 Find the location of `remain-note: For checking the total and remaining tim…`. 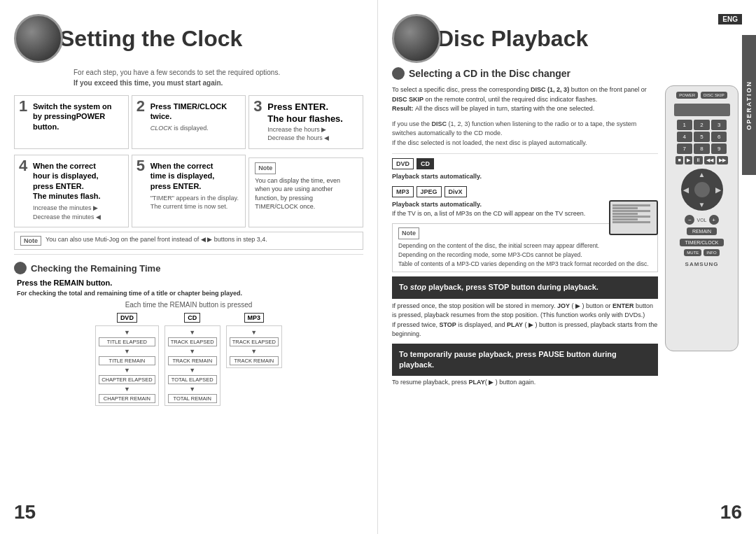

remain-note: For checking the total and remaining tim… is located at coordinates (189, 293).